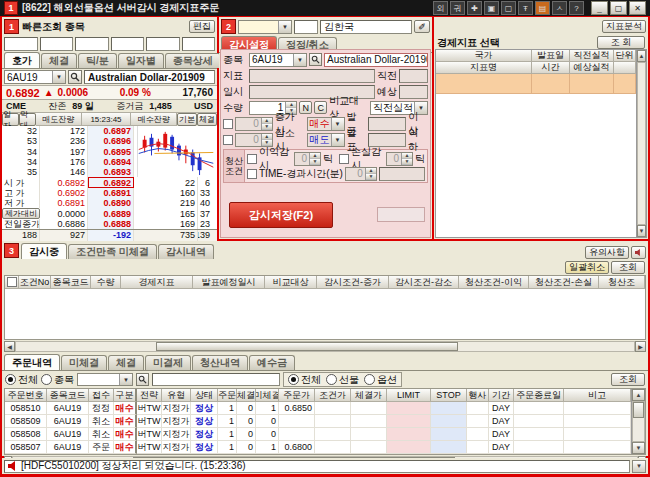 This screenshot has height=477, width=650. What do you see at coordinates (312, 76) in the screenshot?
I see `indicator-field` at bounding box center [312, 76].